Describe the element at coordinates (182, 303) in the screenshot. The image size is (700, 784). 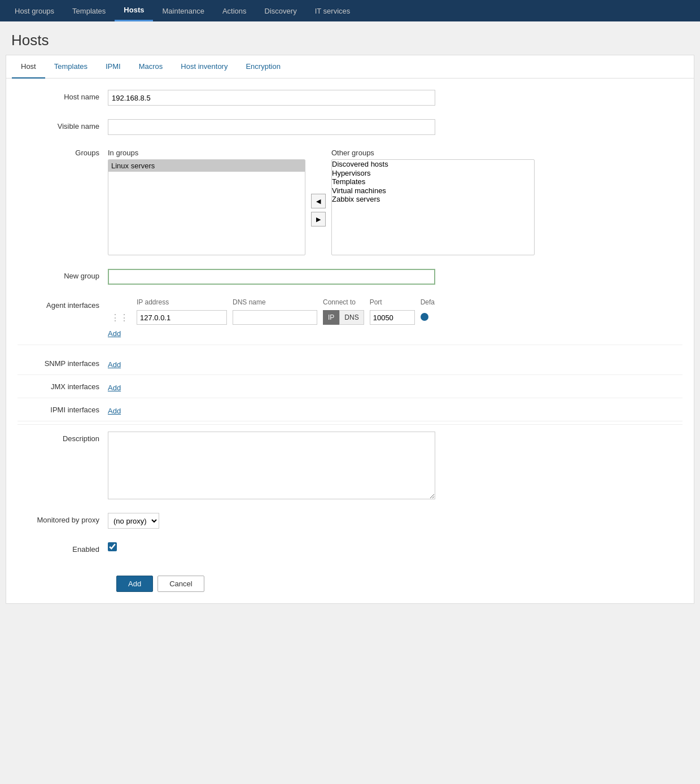
I see `col-ip: IP address` at that location.